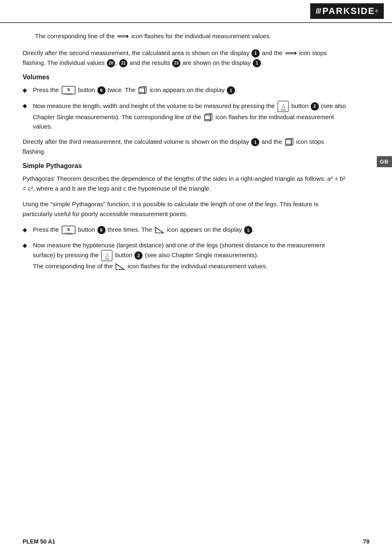 This screenshot has height=553, width=392. Describe the element at coordinates (185, 36) in the screenshot. I see `intro-block: The corresponding line of the icon flash…` at that location.